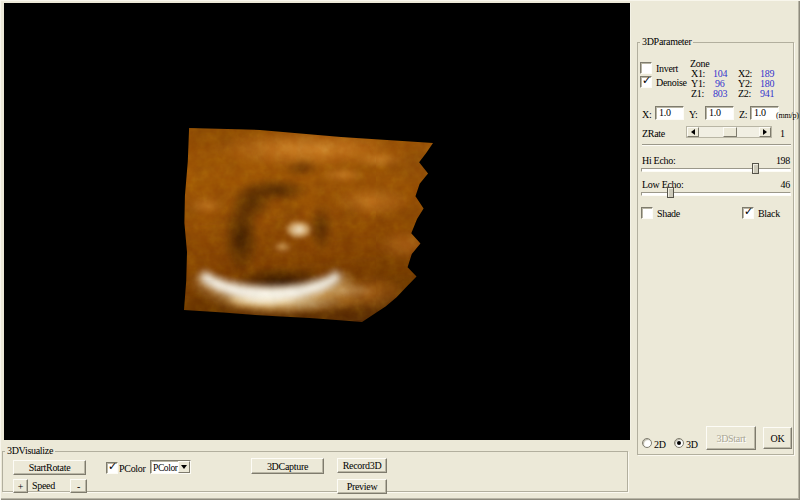 This screenshot has width=800, height=500. Describe the element at coordinates (184, 467) in the screenshot. I see `pcolor-dropdown-button` at that location.